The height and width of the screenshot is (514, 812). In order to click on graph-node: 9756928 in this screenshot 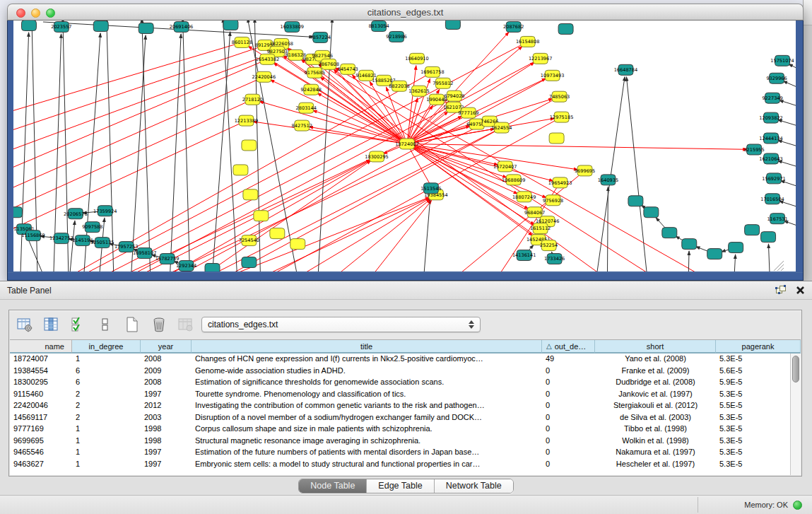, I will do `click(553, 201)`.